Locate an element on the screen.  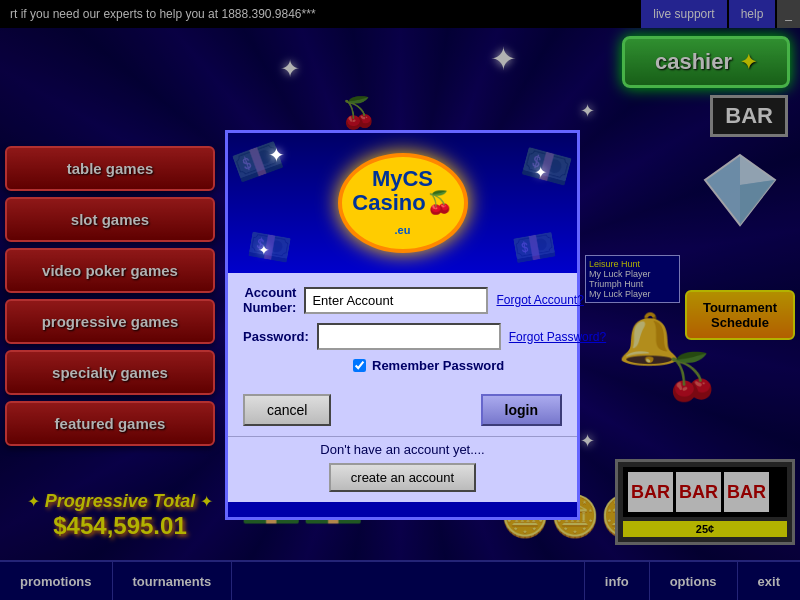
forgot-account-link: Forgot Account? is located at coordinates (536, 300).